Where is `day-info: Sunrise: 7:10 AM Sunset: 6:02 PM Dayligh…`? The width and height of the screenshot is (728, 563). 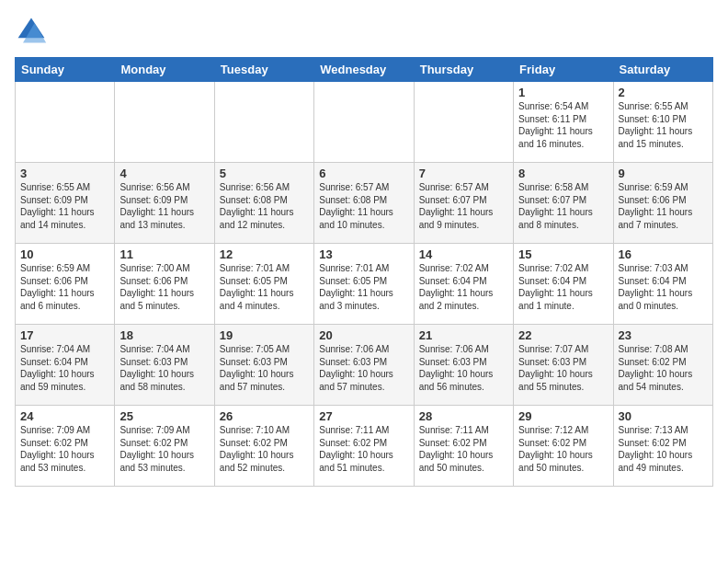
day-info: Sunrise: 7:10 AM Sunset: 6:02 PM Dayligh… is located at coordinates (265, 449).